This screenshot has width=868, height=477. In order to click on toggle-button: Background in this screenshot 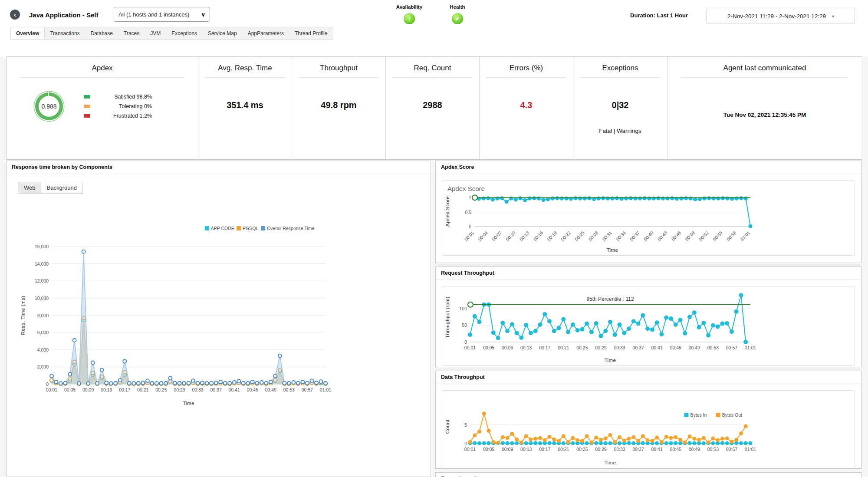, I will do `click(62, 188)`.